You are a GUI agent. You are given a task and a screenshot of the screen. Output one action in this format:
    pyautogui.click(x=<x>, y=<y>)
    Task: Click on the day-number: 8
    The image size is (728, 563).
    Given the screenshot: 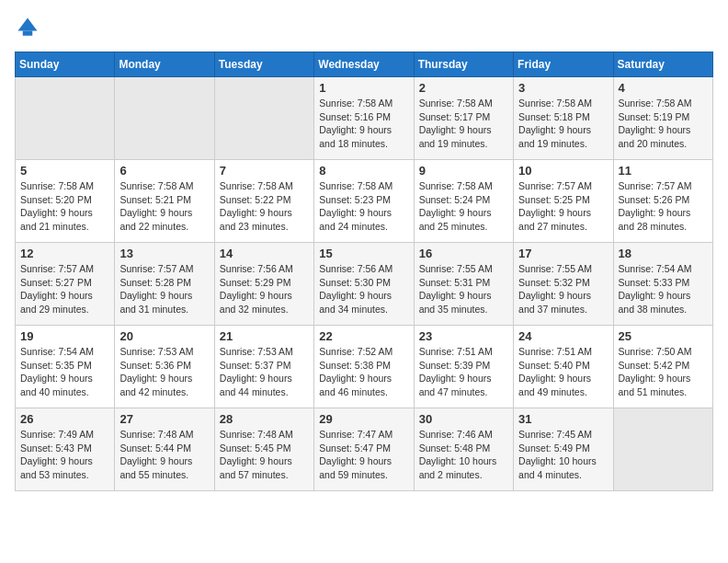 What is the action you would take?
    pyautogui.click(x=364, y=171)
    